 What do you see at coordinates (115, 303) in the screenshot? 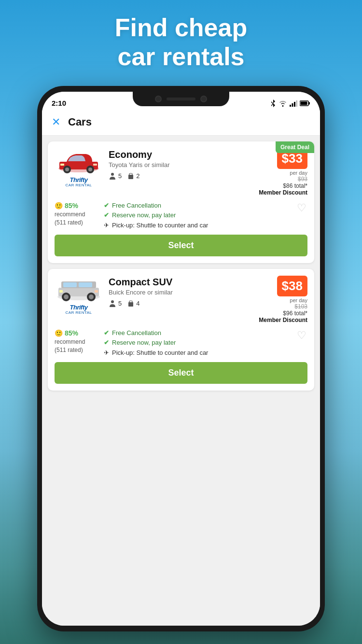
I see `seats-compact-suv: 5` at bounding box center [115, 303].